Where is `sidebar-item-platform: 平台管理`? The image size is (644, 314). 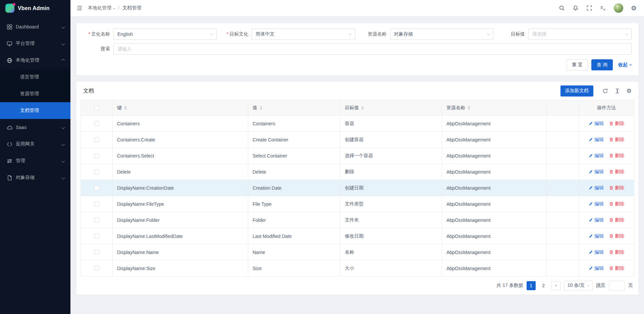
sidebar-item-platform: 平台管理 is located at coordinates (35, 44).